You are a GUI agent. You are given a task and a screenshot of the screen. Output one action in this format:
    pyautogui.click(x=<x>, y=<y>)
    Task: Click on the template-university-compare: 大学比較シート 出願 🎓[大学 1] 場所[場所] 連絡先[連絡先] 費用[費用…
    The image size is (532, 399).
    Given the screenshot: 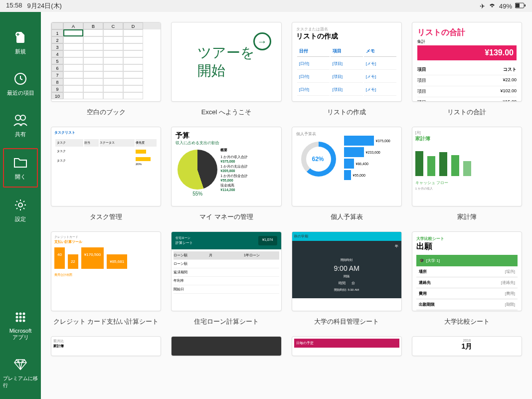 What is the action you would take?
    pyautogui.click(x=467, y=279)
    